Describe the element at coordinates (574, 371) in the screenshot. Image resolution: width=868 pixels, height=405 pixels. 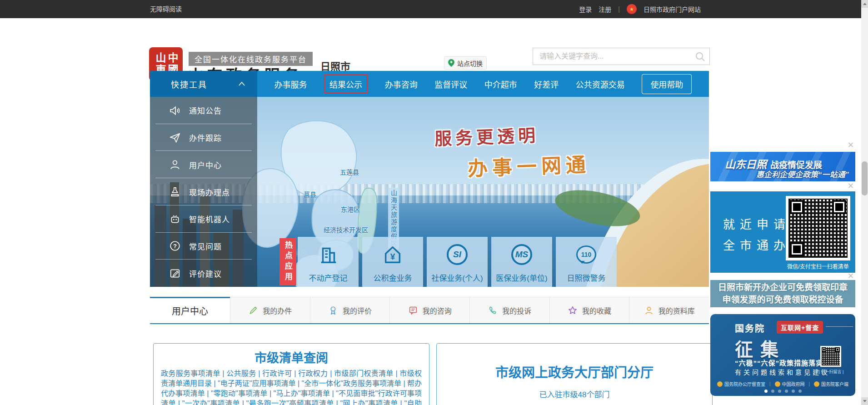
I see `dept-hall-title: 市级网上政务大厅部门分厅` at that location.